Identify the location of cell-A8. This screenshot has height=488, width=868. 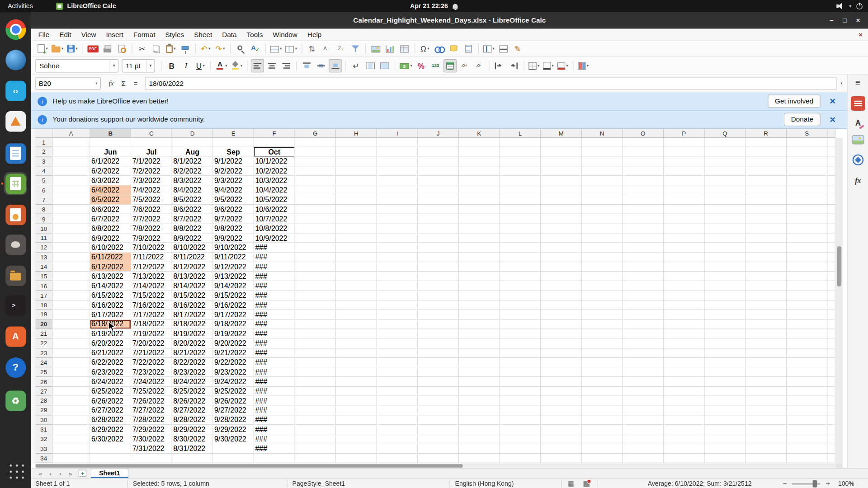
(71, 210).